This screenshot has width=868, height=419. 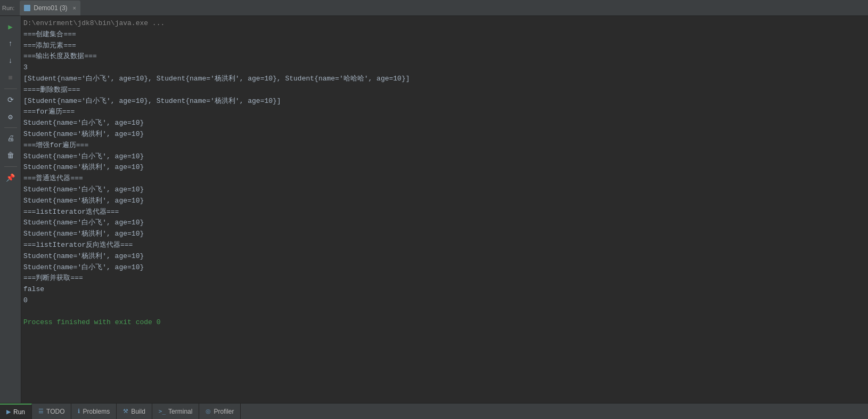 What do you see at coordinates (220, 412) in the screenshot?
I see `profiler-tab: ◎ Profiler` at bounding box center [220, 412].